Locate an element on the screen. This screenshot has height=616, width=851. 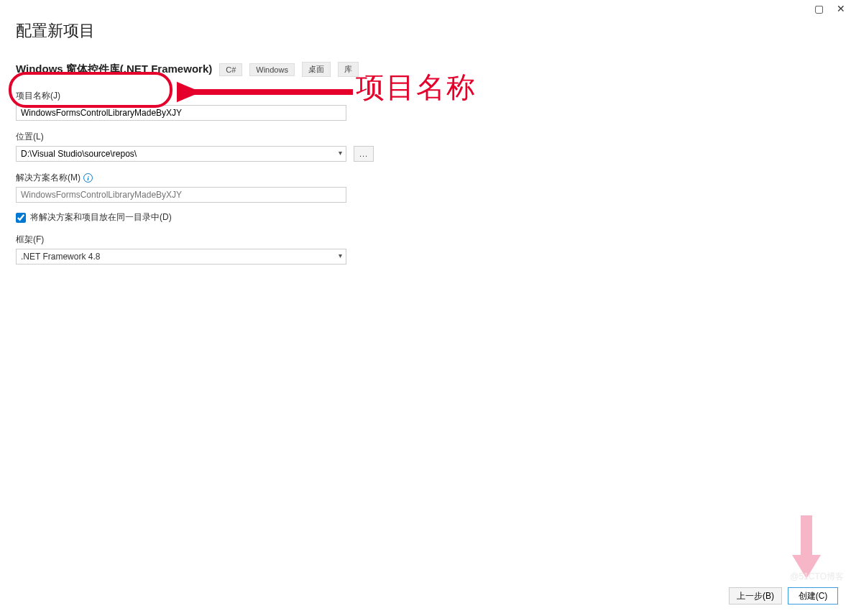
tag-csharp: C# is located at coordinates (231, 70).